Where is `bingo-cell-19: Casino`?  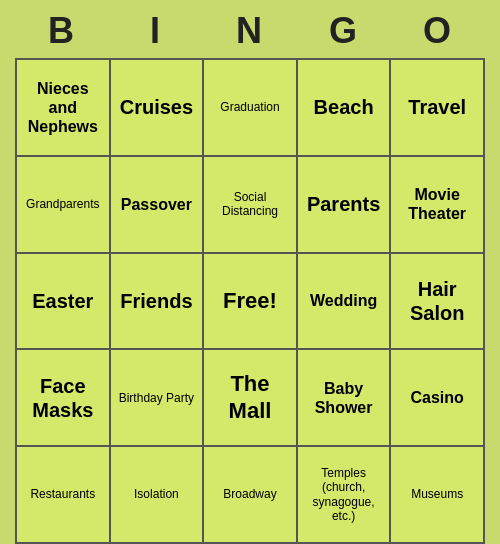
bingo-cell-19: Casino is located at coordinates (438, 398).